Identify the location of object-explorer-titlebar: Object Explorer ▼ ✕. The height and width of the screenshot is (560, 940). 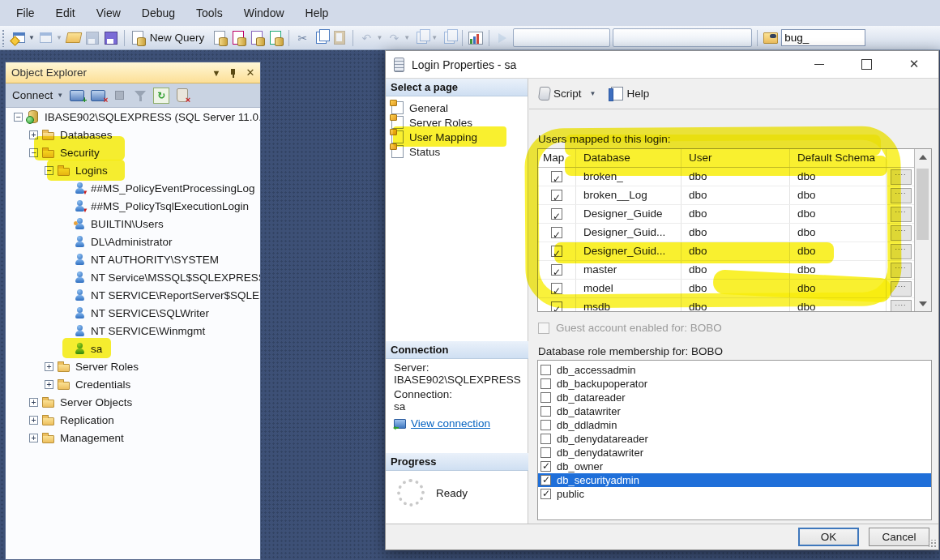
(133, 73).